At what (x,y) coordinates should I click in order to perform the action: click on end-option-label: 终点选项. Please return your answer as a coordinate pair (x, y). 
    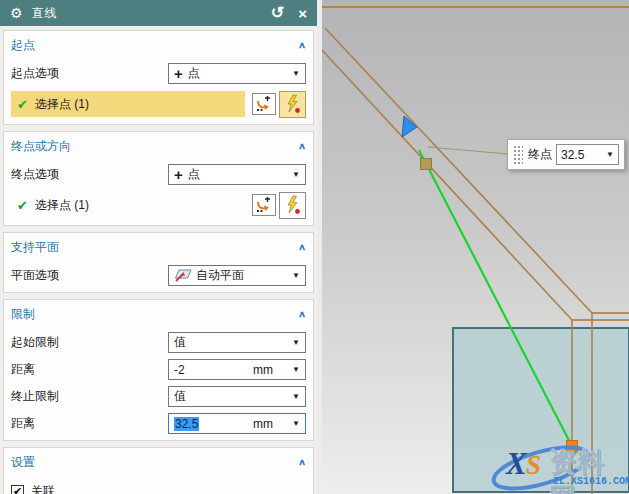
    Looking at the image, I should click on (90, 174).